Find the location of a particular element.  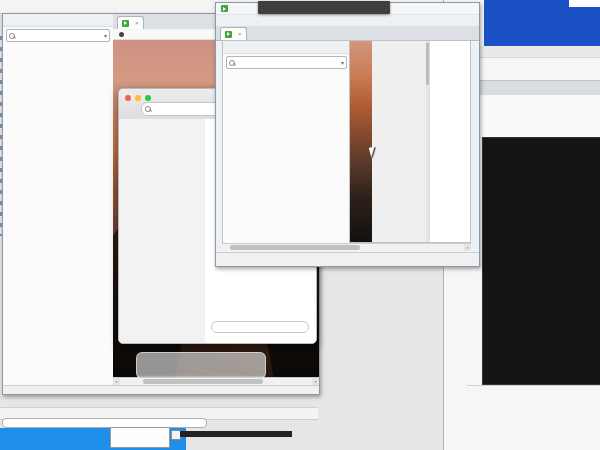

vm-screen-powered-off is located at coordinates (541, 261).